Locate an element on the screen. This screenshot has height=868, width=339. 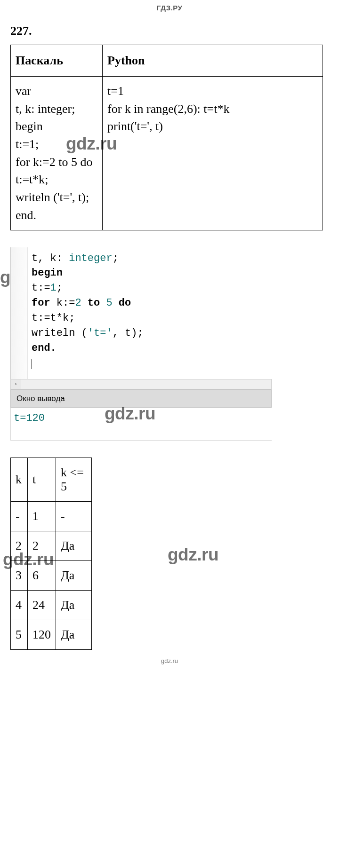
table-row: 4 24 Да is located at coordinates (51, 606).